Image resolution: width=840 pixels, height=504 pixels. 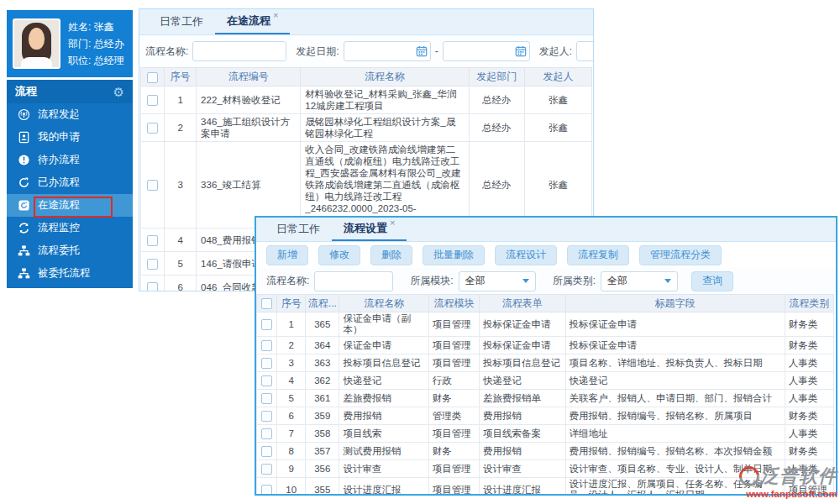 What do you see at coordinates (675, 417) in the screenshot?
I see `cell: 费用报销、报销编号、报销名称、所属项目` at bounding box center [675, 417].